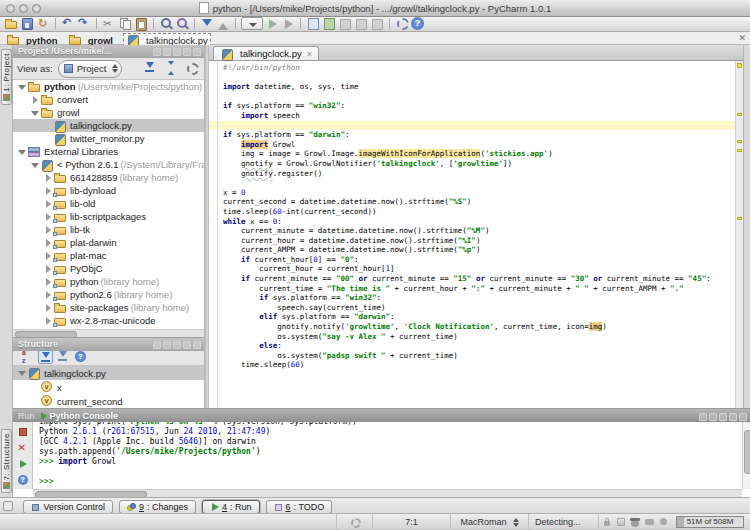  What do you see at coordinates (108, 282) in the screenshot?
I see `tree-item-python: python (library home)` at bounding box center [108, 282].